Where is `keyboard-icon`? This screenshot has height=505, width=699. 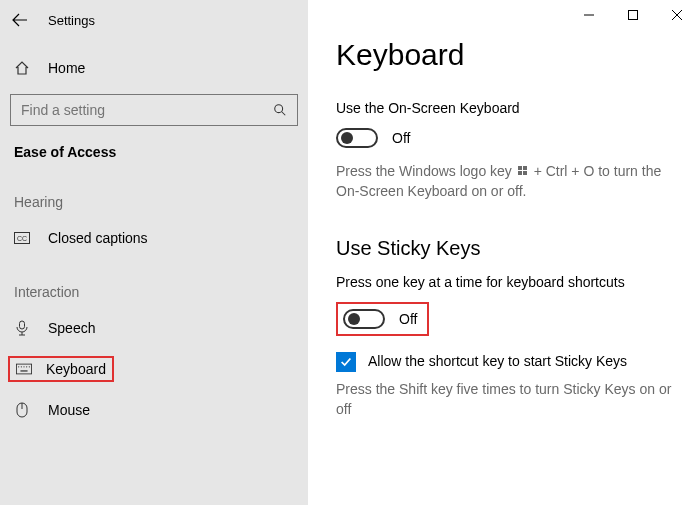 keyboard-icon is located at coordinates (24, 369).